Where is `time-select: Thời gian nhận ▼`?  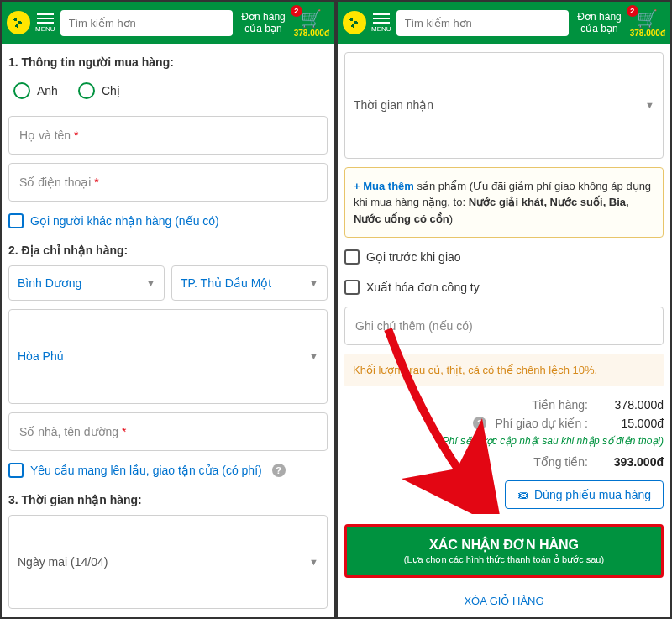 time-select: Thời gian nhận ▼ is located at coordinates (504, 106).